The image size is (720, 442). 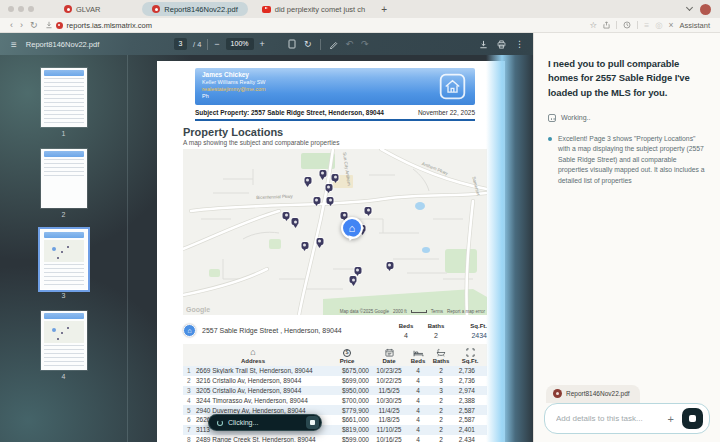 I want to click on zoom-in-button: +, so click(x=262, y=44).